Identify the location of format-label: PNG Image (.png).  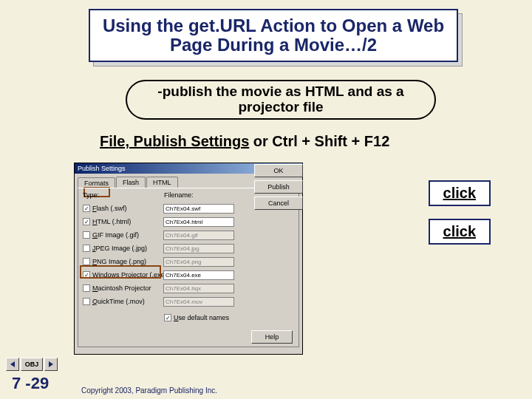
(128, 262).